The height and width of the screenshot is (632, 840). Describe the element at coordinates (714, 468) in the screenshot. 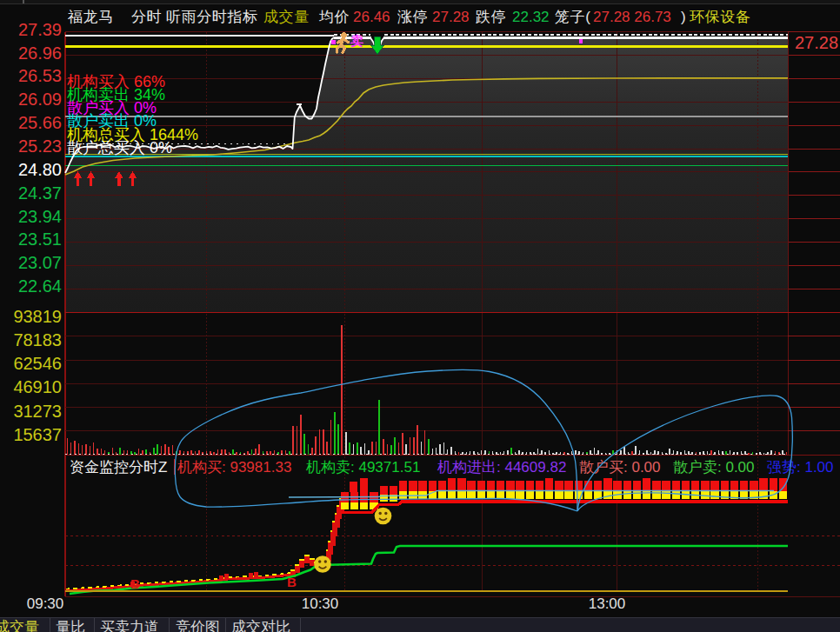

I see `svg-text: 散户卖: 0.00` at that location.